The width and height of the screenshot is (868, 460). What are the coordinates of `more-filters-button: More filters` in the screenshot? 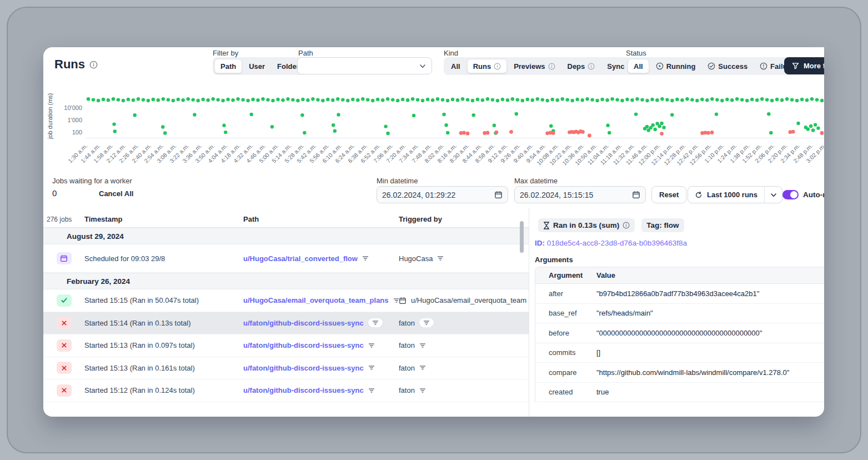 It's located at (804, 66).